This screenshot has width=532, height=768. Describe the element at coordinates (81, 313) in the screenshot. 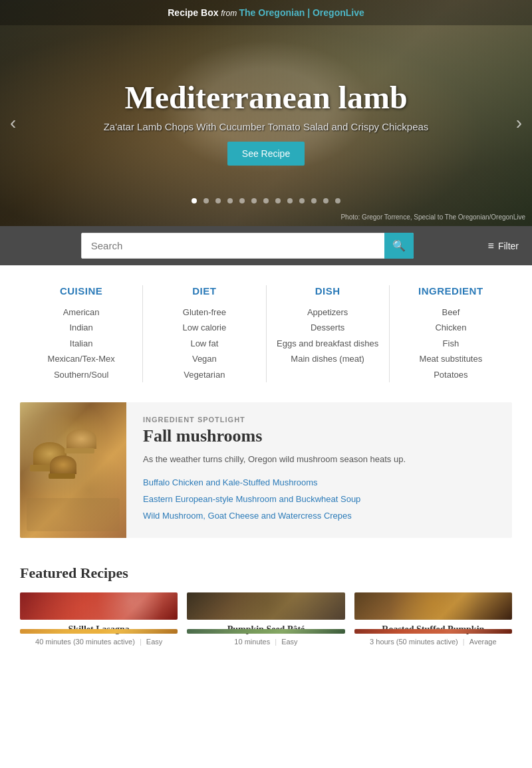

I see `cuisine-american: American` at that location.